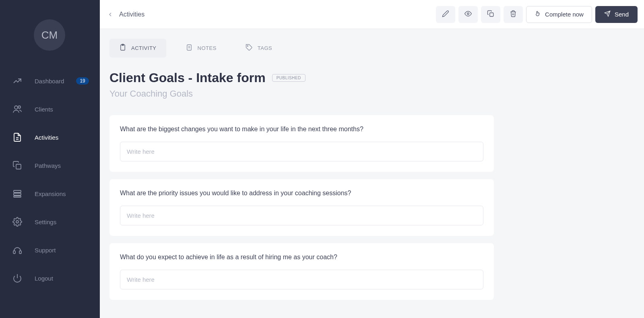  Describe the element at coordinates (50, 250) in the screenshot. I see `sidebar-item-support: Support` at that location.